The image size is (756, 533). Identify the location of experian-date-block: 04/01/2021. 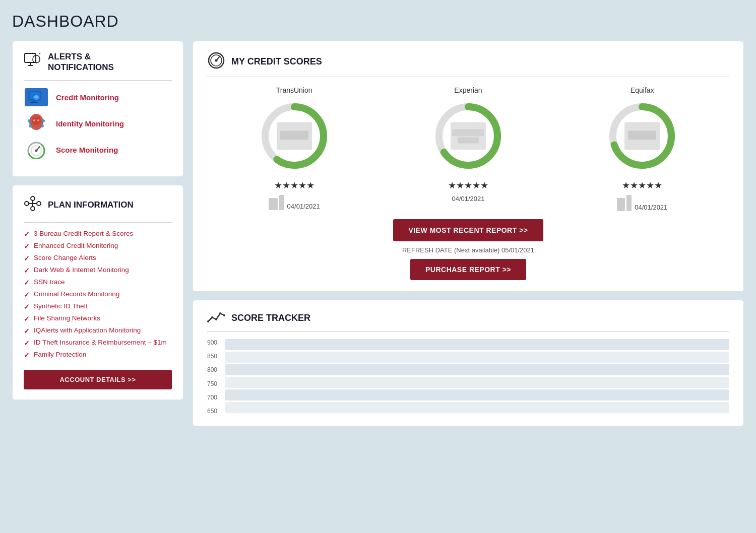
(468, 198).